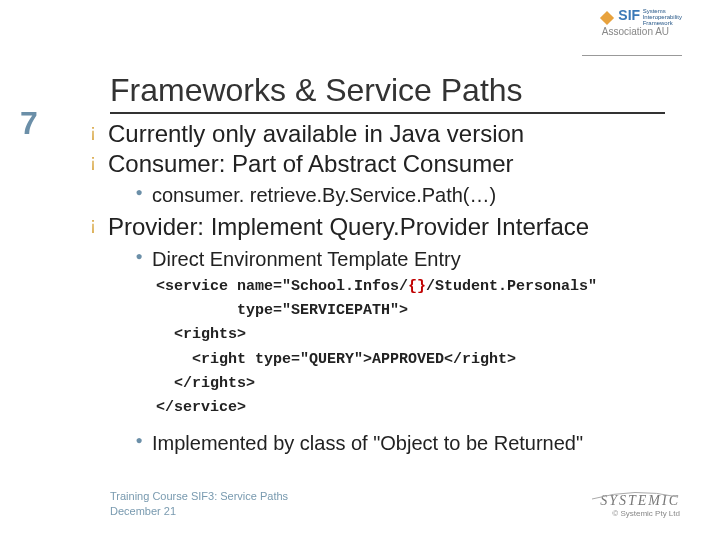 This screenshot has width=720, height=540. I want to click on code-line: </rights>, so click(422, 384).